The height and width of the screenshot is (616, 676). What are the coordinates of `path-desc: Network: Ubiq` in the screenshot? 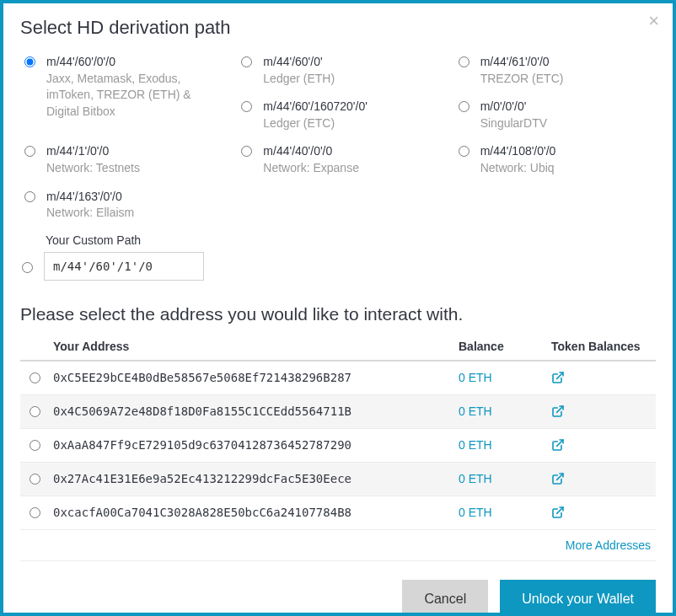 It's located at (518, 168).